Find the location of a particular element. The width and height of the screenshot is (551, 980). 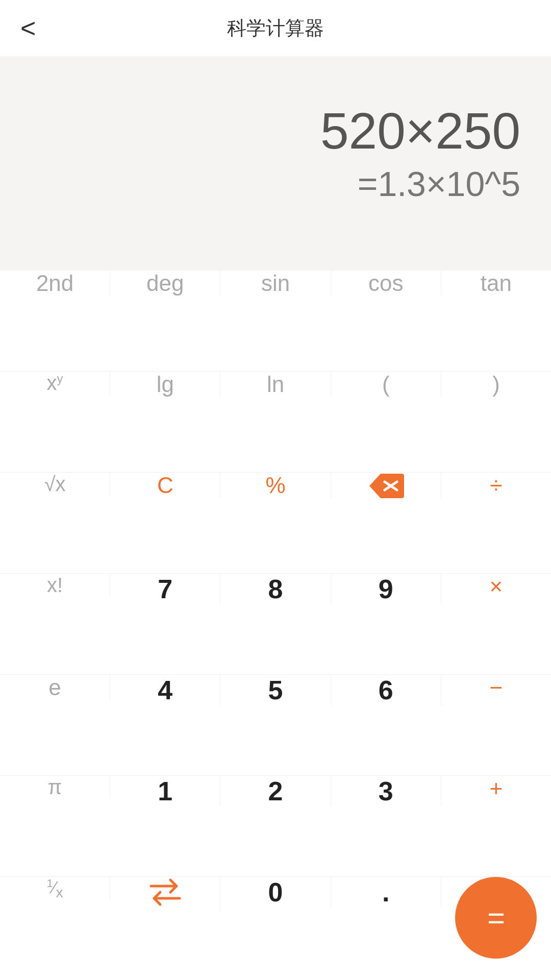

key-factorial: x! is located at coordinates (55, 585).